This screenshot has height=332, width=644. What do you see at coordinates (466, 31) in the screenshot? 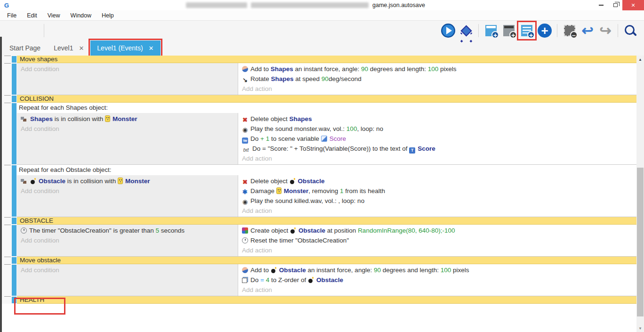
I see `debug-button` at bounding box center [466, 31].